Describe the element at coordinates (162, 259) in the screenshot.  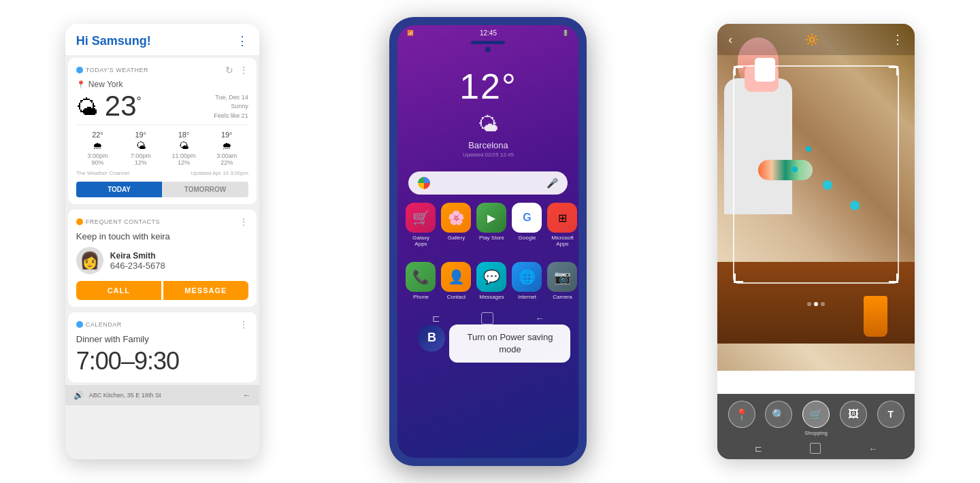
I see `contacts-widget: FREQUENT CONTACTS ⋮ Keep in touch with k…` at that location.